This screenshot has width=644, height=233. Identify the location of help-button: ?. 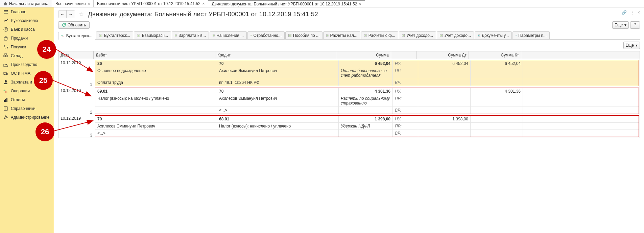
(635, 25).